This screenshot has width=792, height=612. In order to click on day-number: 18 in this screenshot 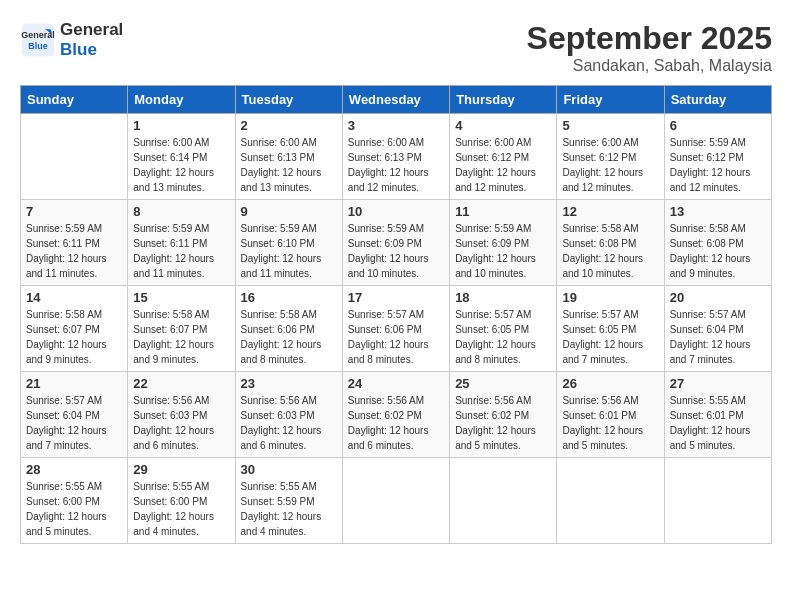, I will do `click(503, 298)`.